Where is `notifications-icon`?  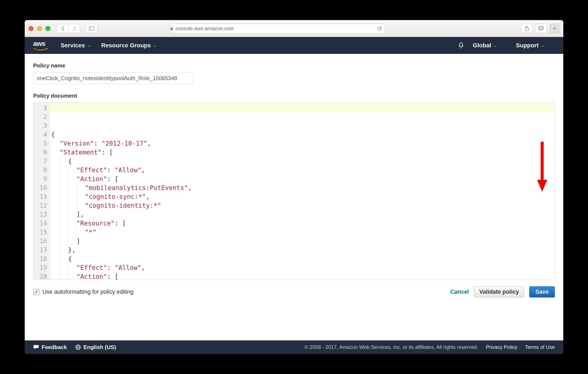
notifications-icon is located at coordinates (461, 45).